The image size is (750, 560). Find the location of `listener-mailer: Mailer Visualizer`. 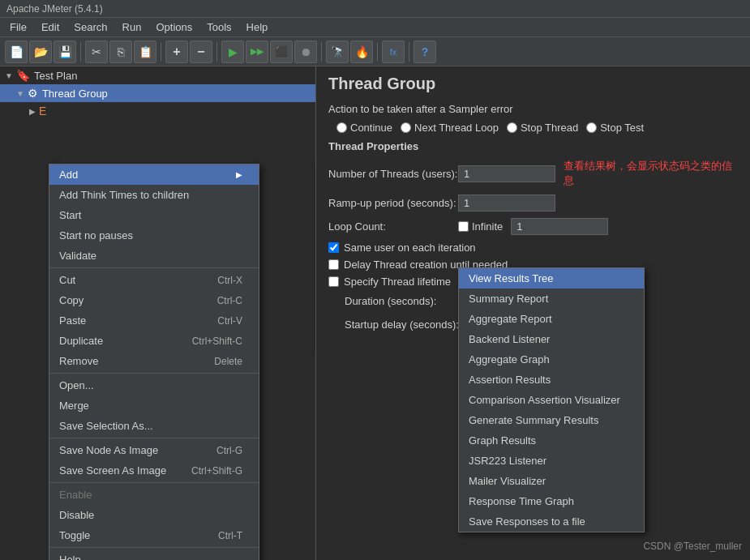

listener-mailer: Mailer Visualizer is located at coordinates (551, 481).